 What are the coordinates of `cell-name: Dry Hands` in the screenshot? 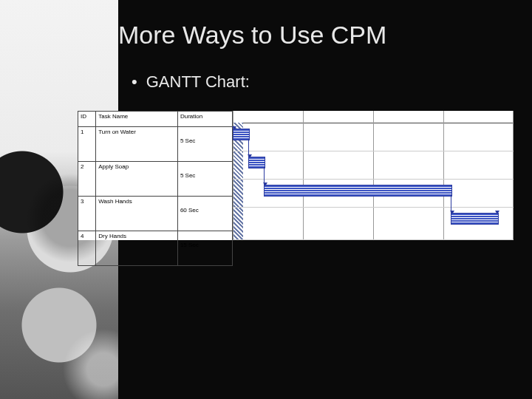 It's located at (137, 248).